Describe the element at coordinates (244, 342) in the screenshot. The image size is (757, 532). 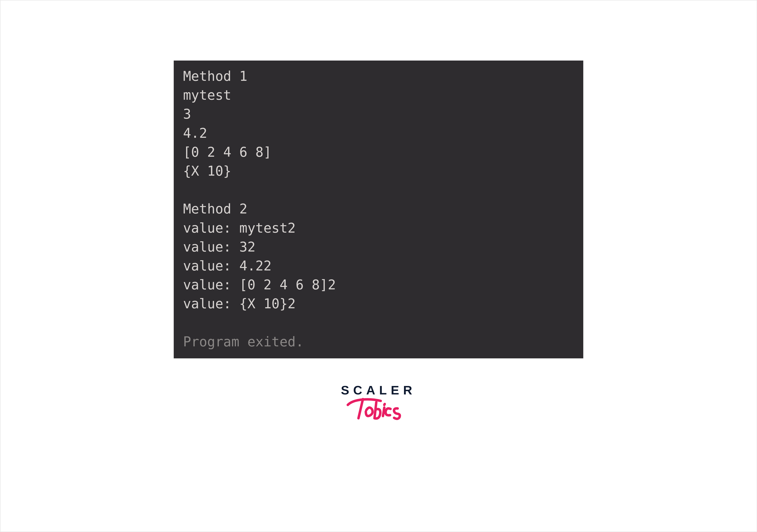
I see `terminal-exit-line: Program exited.` at that location.